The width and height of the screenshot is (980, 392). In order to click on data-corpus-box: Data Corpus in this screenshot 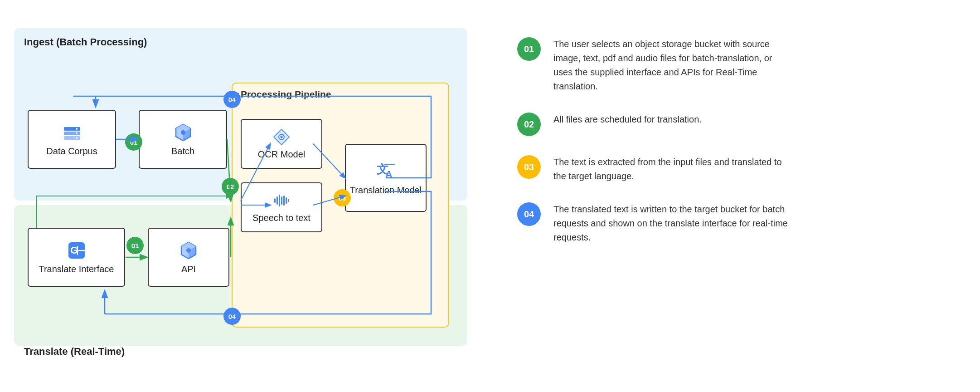, I will do `click(72, 139)`.